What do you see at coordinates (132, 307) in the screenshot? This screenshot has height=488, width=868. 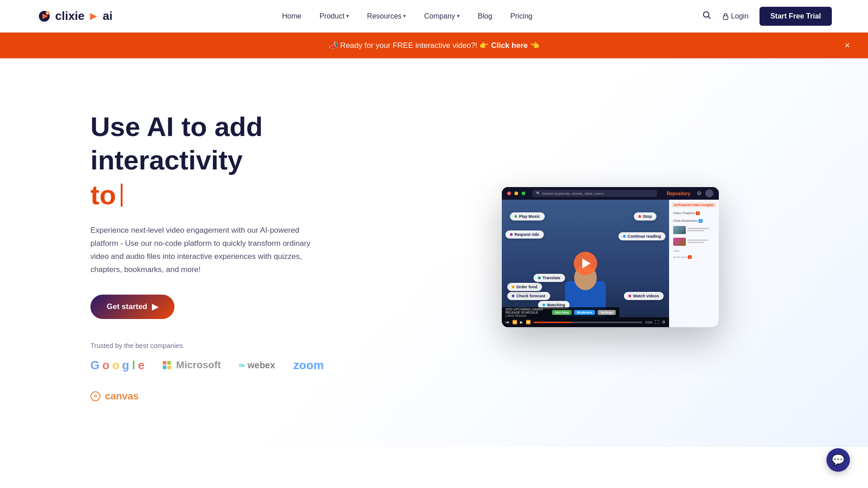 I see `get-started-button: Get started ▶` at bounding box center [132, 307].